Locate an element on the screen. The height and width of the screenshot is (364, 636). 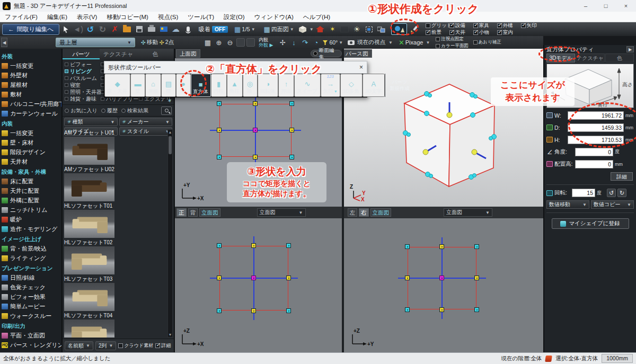
category-item: 照明・天井器具 is located at coordinates (83, 92).